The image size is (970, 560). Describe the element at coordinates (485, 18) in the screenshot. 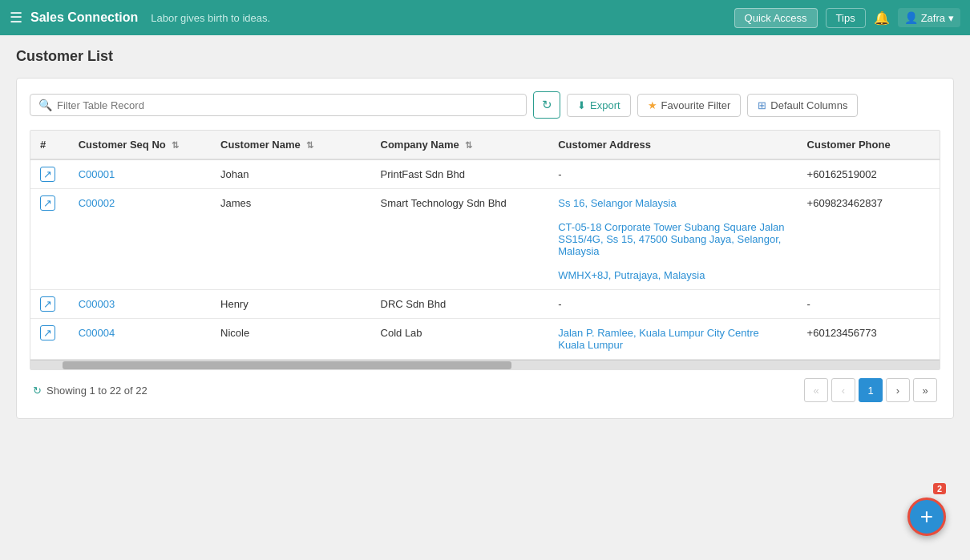

I see `top-navigation: ☰ Sales Connection Labor gives birth to …` at that location.